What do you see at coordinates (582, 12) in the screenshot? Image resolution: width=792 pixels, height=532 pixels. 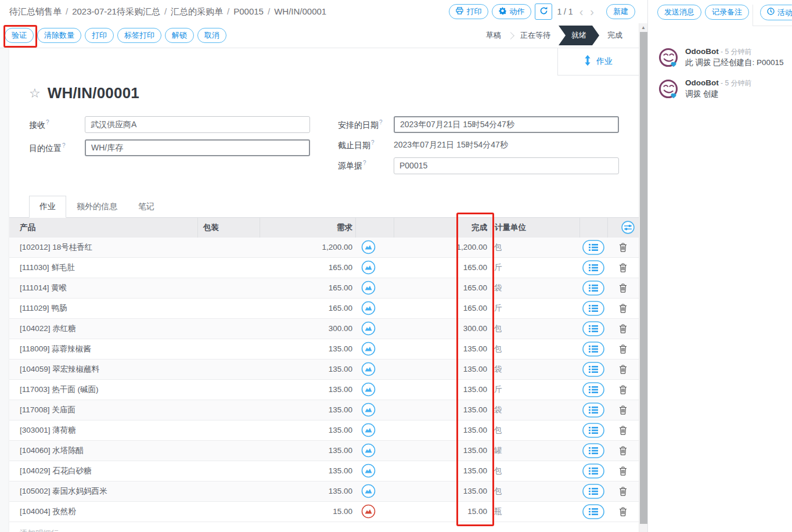 I see `pager-prev-icon: ‹` at bounding box center [582, 12].